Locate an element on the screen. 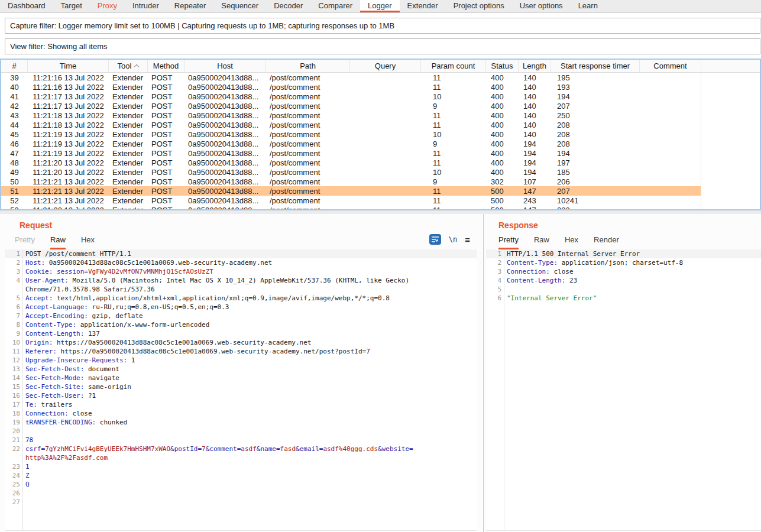 The height and width of the screenshot is (532, 761). main-tab-logger: Logger is located at coordinates (380, 6).